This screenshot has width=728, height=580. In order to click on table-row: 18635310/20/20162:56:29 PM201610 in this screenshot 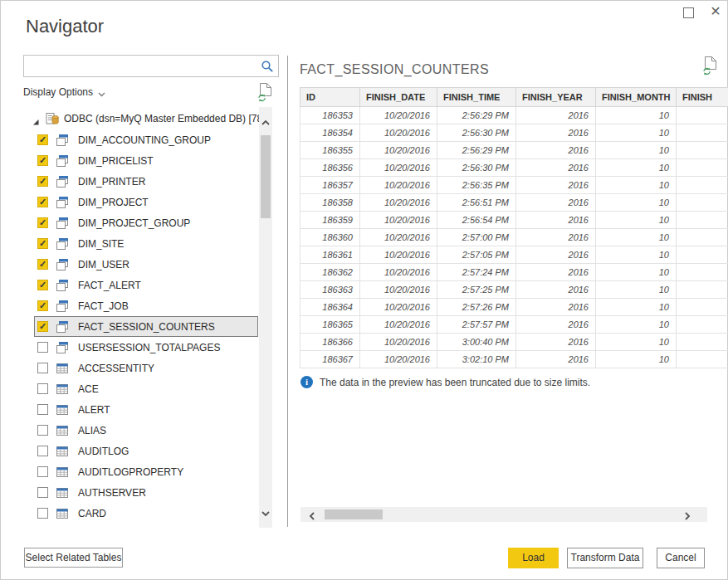, I will do `click(515, 116)`.